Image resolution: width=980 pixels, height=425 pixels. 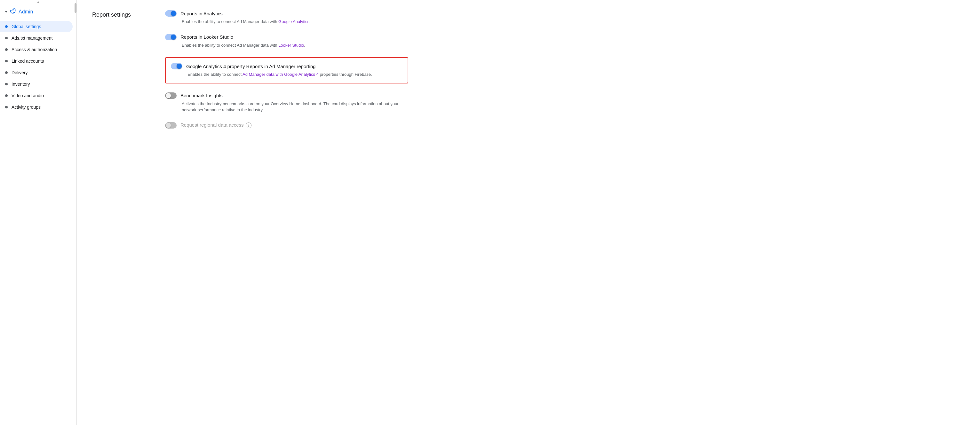 I want to click on toggle-ga4-property, so click(x=177, y=66).